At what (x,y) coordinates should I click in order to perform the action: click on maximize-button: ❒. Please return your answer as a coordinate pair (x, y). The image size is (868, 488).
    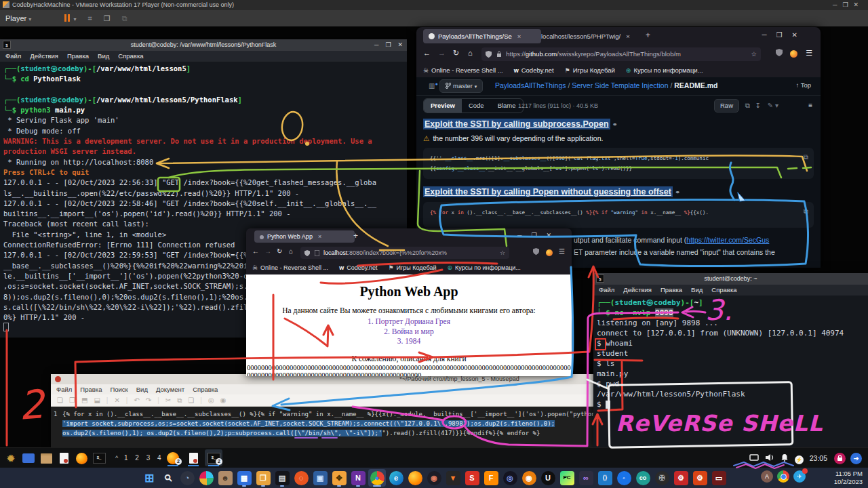
    Looking at the image, I should click on (388, 45).